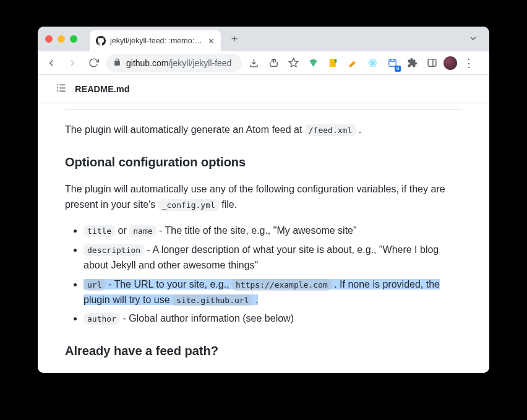  What do you see at coordinates (189, 205) in the screenshot?
I see `code-configyml: _config.yml` at bounding box center [189, 205].